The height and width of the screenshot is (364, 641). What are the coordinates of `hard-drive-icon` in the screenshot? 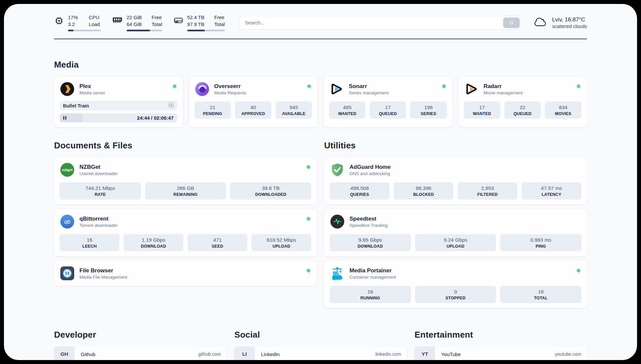 It's located at (178, 21).